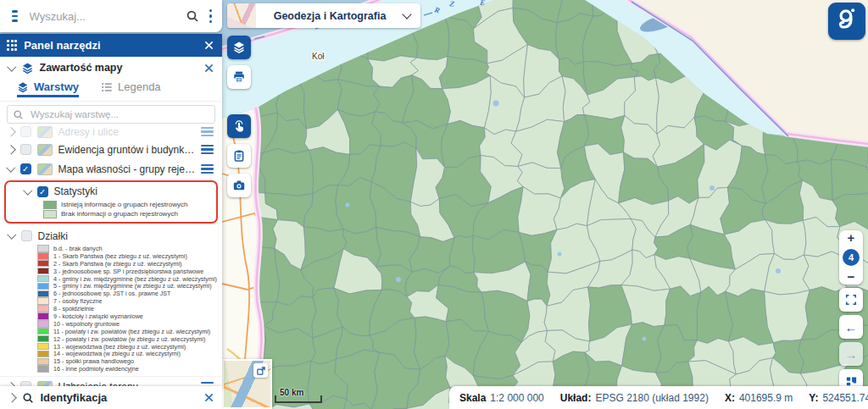  I want to click on identify-tool-button, so click(239, 126).